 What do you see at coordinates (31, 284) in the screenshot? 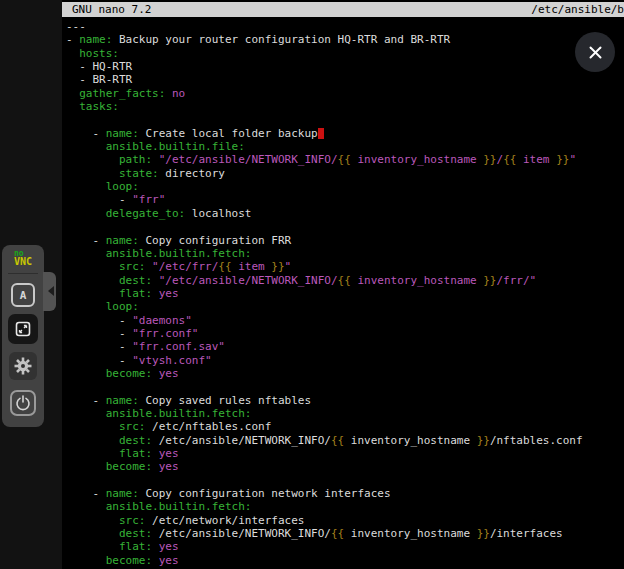
I see `novnc-sidebar: no VNC A` at bounding box center [31, 284].